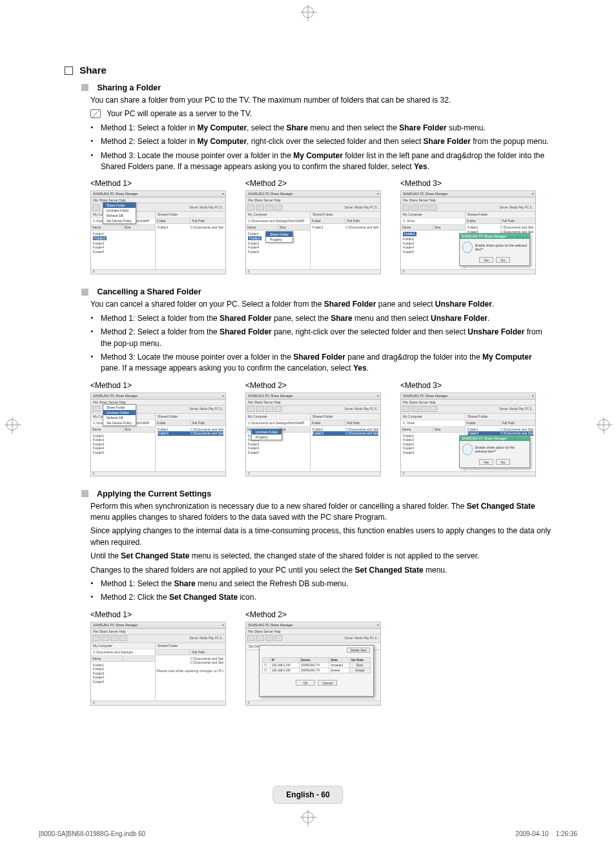 The image size is (616, 849). Describe the element at coordinates (158, 435) in the screenshot. I see `screenshot-cancelling-m1: SAMSUNG PC Share Manager× File Share Ser…` at that location.